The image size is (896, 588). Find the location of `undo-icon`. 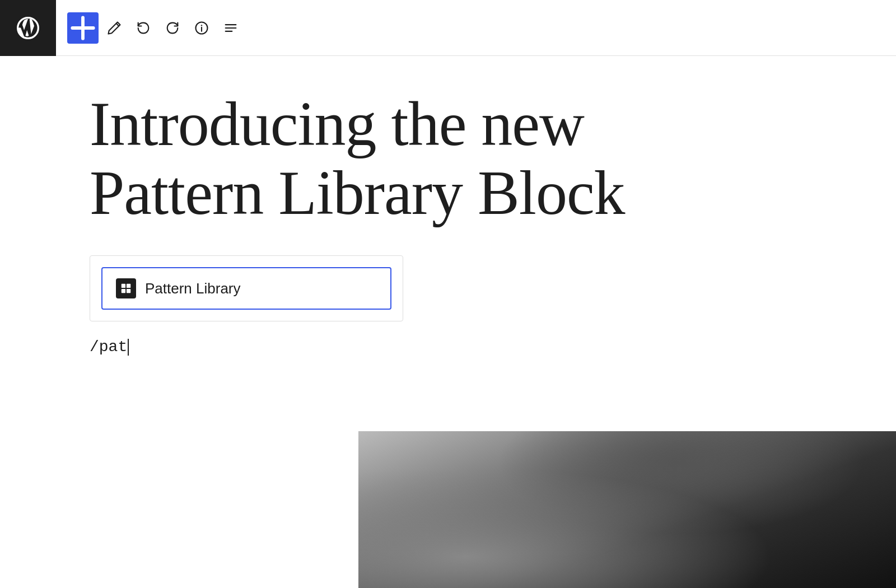

undo-icon is located at coordinates (143, 28).